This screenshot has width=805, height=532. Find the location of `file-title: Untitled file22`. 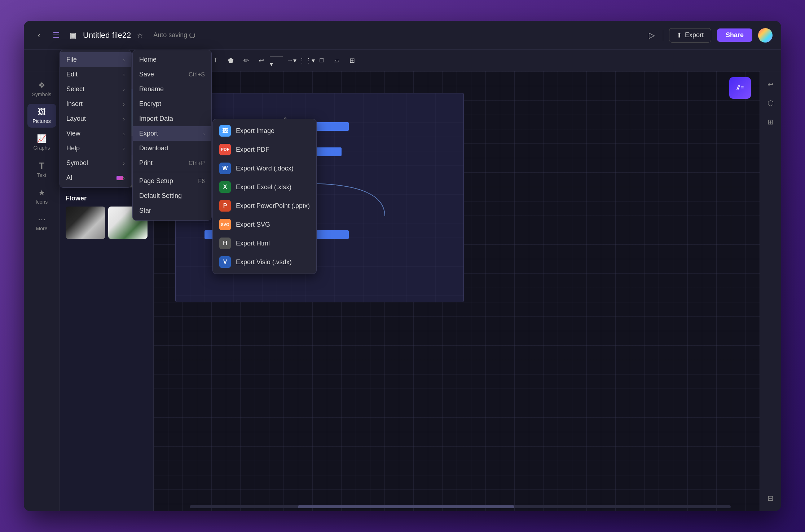

file-title: Untitled file22 is located at coordinates (107, 35).